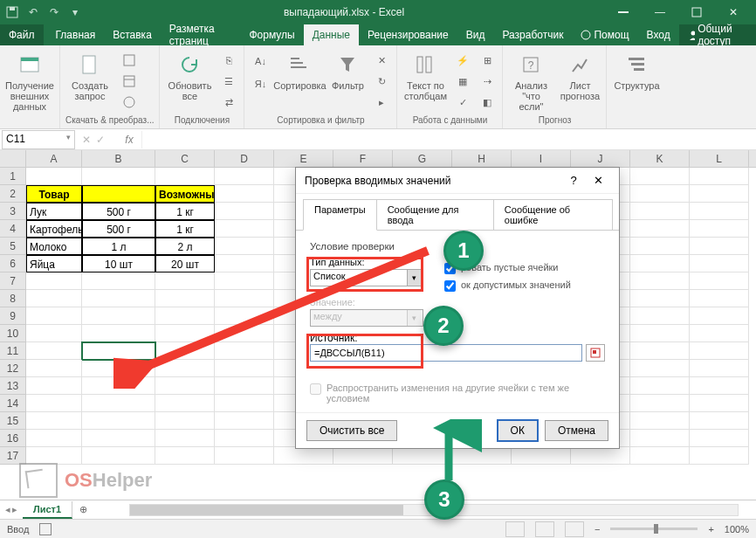  I want to click on enter-fx-icon: ✓, so click(100, 140).